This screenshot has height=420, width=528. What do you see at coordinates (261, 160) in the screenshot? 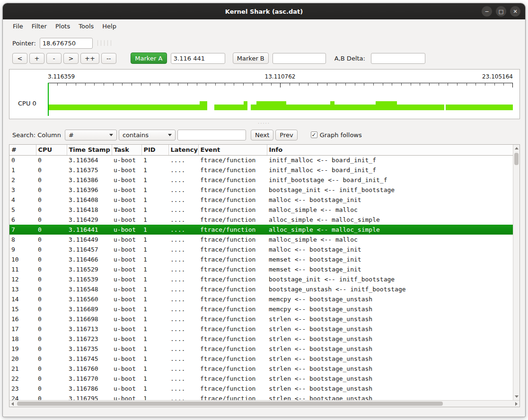
I see `table-row: 003.116364u-boot1....ftrace/functioninit…` at bounding box center [261, 160].